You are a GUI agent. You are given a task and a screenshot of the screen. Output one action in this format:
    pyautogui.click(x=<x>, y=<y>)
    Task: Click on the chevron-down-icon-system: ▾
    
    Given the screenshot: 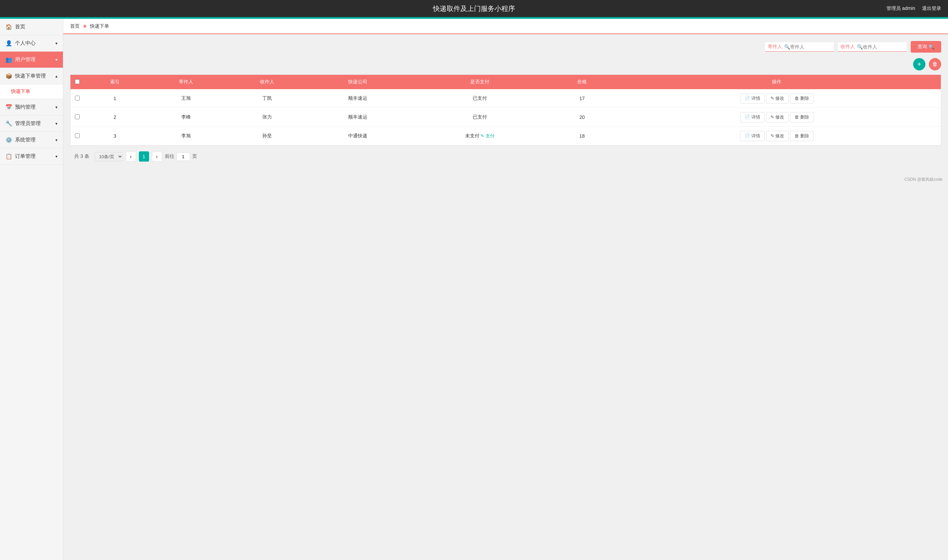 What is the action you would take?
    pyautogui.click(x=57, y=140)
    